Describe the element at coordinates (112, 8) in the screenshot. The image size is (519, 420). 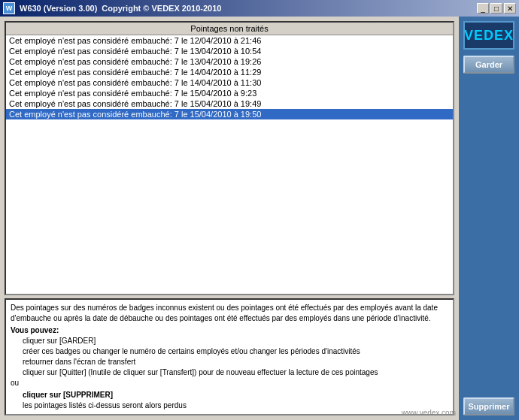
I see `title-bar-title: W W630 (Version 3.00) Copyright © VEDEX …` at that location.